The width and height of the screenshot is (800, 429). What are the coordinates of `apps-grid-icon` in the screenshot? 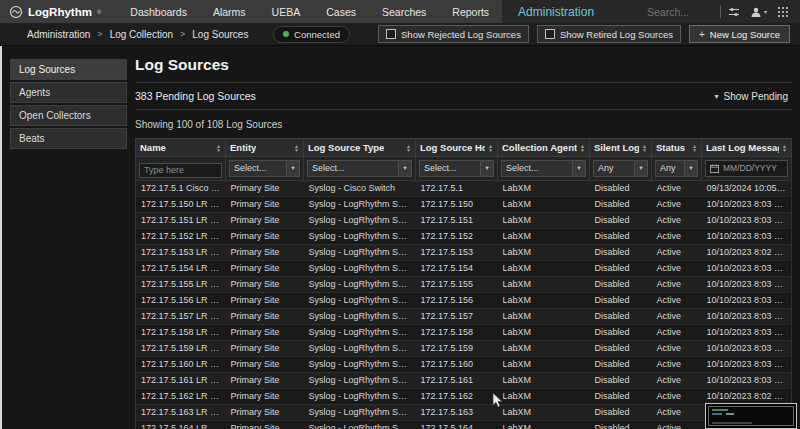 It's located at (783, 12).